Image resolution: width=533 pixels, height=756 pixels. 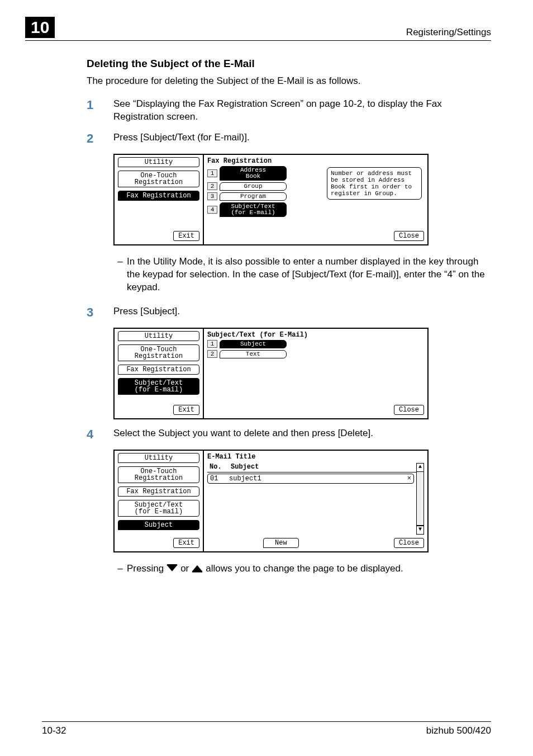 I want to click on step-text: Press [Subject/Text (for E-mail)]., so click(x=302, y=139).